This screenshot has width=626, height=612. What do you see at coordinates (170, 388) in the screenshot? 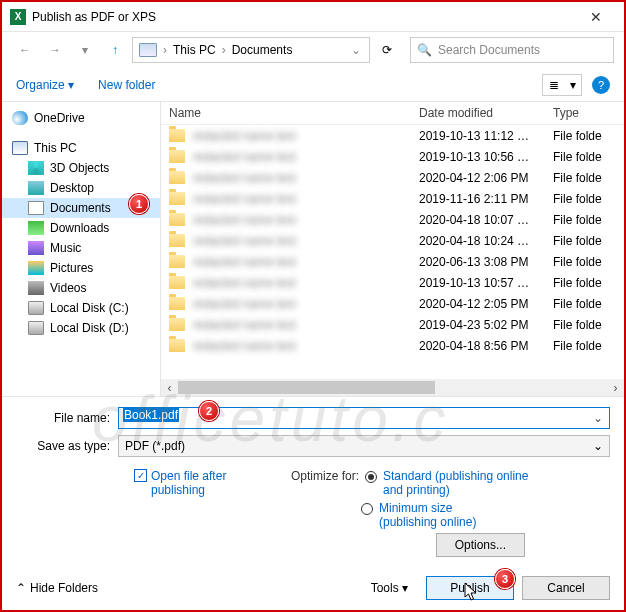
I see `scroll-left-icon: ‹` at bounding box center [170, 388].